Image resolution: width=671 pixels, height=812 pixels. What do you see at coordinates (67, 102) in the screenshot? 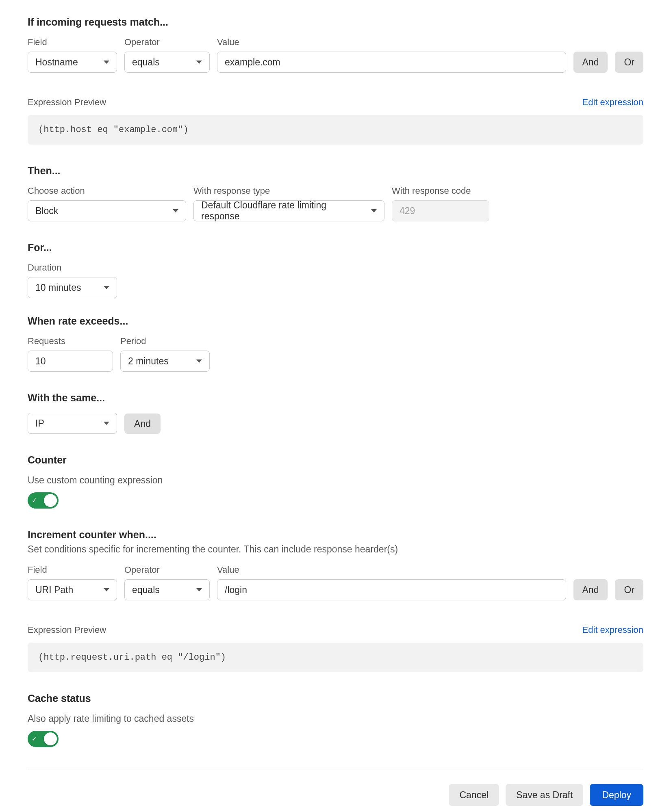
I see `expr1-title: Expression Preview` at bounding box center [67, 102].